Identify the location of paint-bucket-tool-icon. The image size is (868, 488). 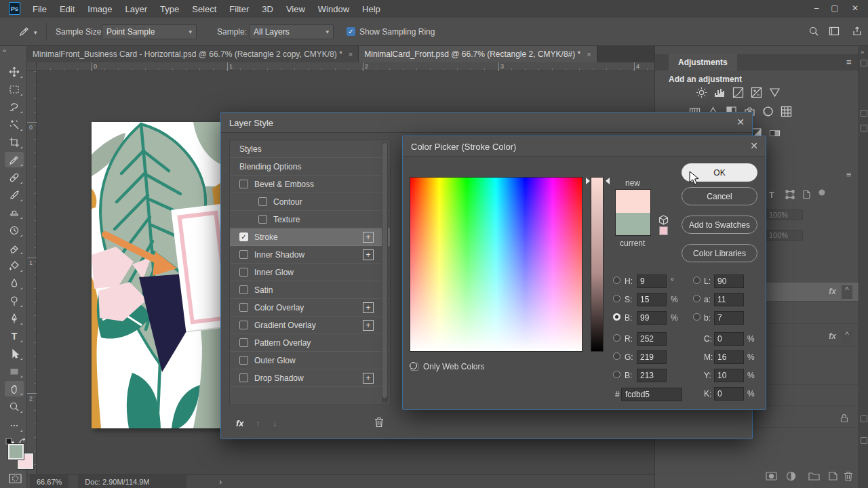
(14, 266).